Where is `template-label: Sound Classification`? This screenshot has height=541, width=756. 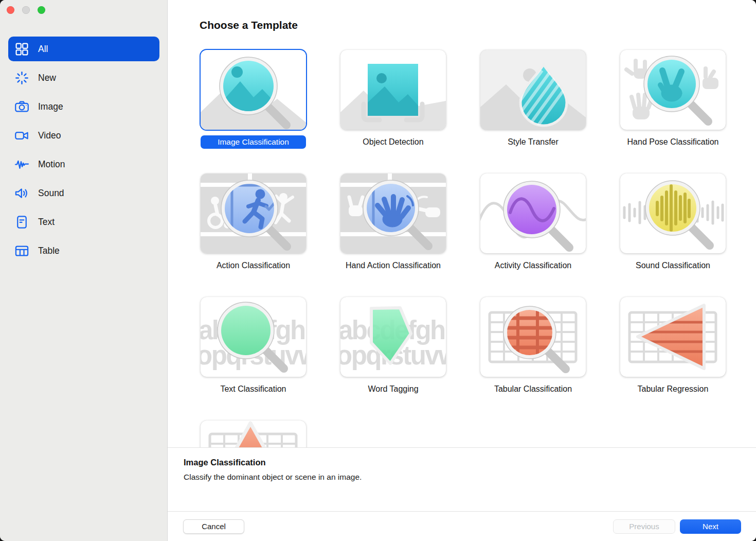 template-label: Sound Classification is located at coordinates (673, 266).